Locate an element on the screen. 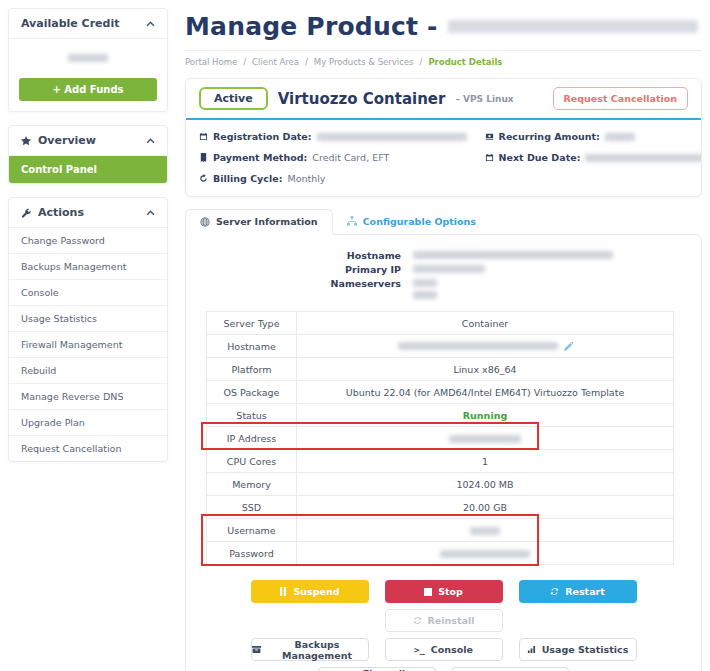 The height and width of the screenshot is (671, 710). redacted-password is located at coordinates (485, 554).